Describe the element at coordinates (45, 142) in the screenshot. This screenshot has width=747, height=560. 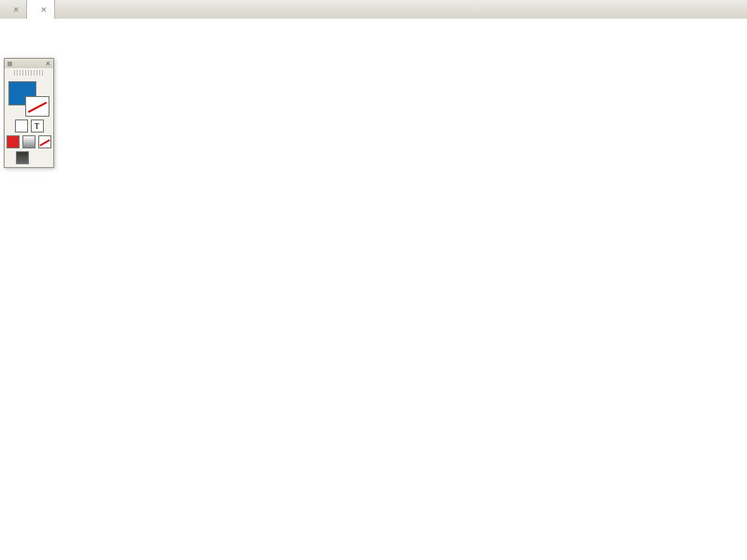
I see `apply-none-icon` at that location.